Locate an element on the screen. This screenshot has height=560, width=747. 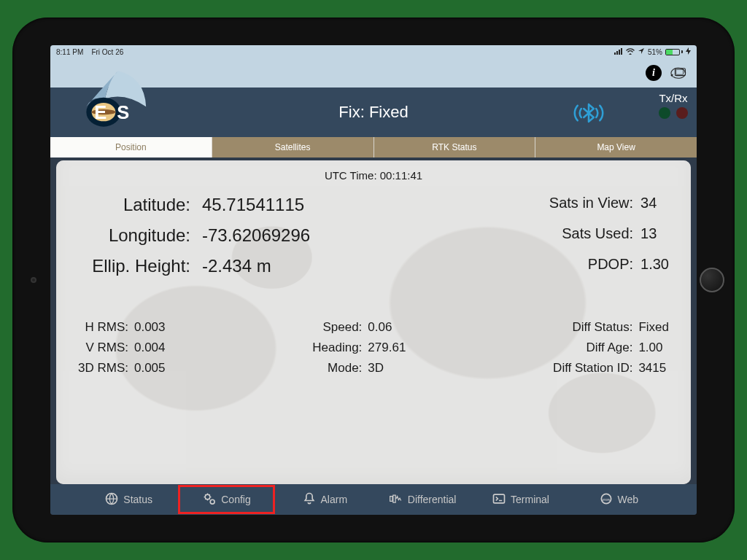
battery-pct: 51% is located at coordinates (655, 52).